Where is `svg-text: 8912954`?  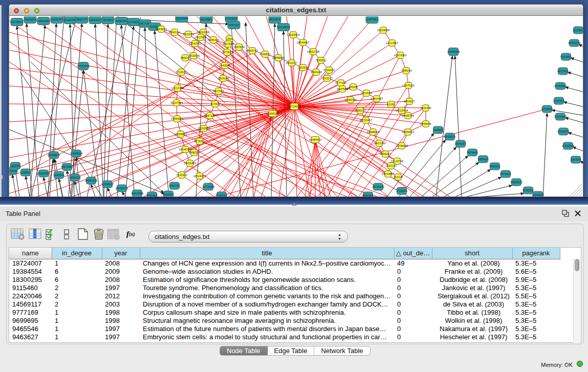 svg-text: 8912954 is located at coordinates (188, 34).